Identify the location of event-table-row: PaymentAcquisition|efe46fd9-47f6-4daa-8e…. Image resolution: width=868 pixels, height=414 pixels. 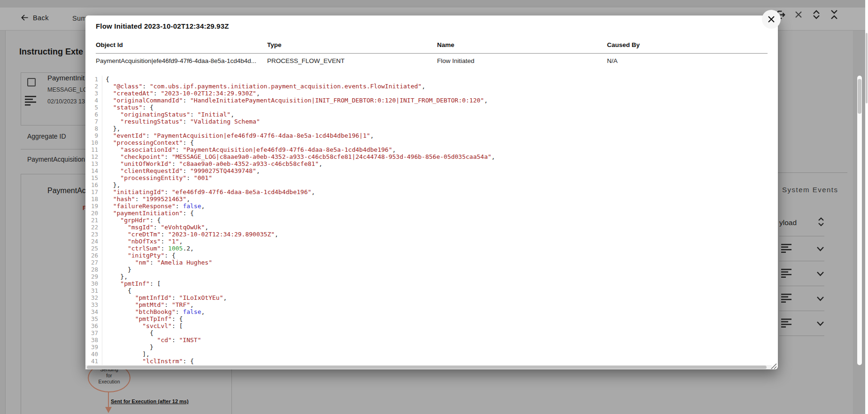
(432, 61).